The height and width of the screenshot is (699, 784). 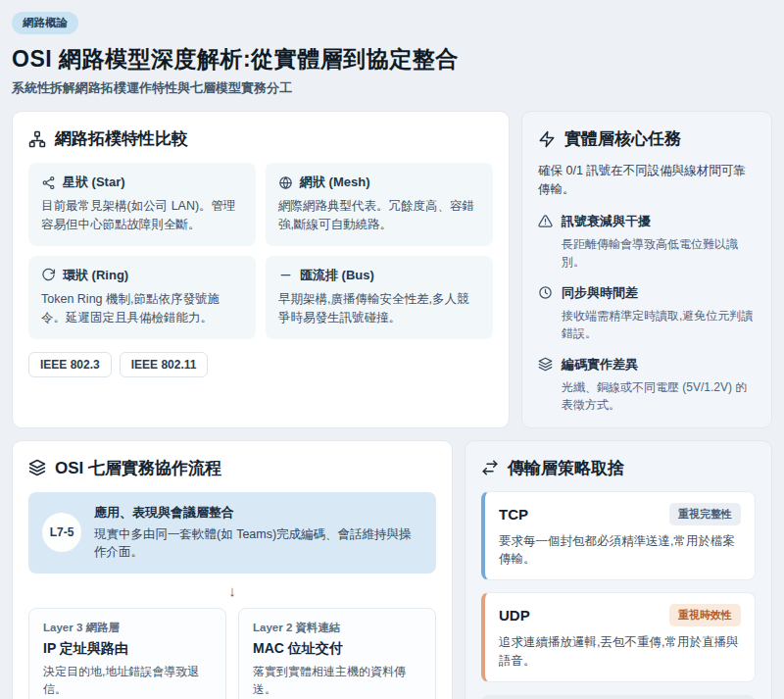 I want to click on physical-item-attenuation: 訊號衰減與干擾 長距離傳輸會導致高低電位難以識別。, so click(x=647, y=241).